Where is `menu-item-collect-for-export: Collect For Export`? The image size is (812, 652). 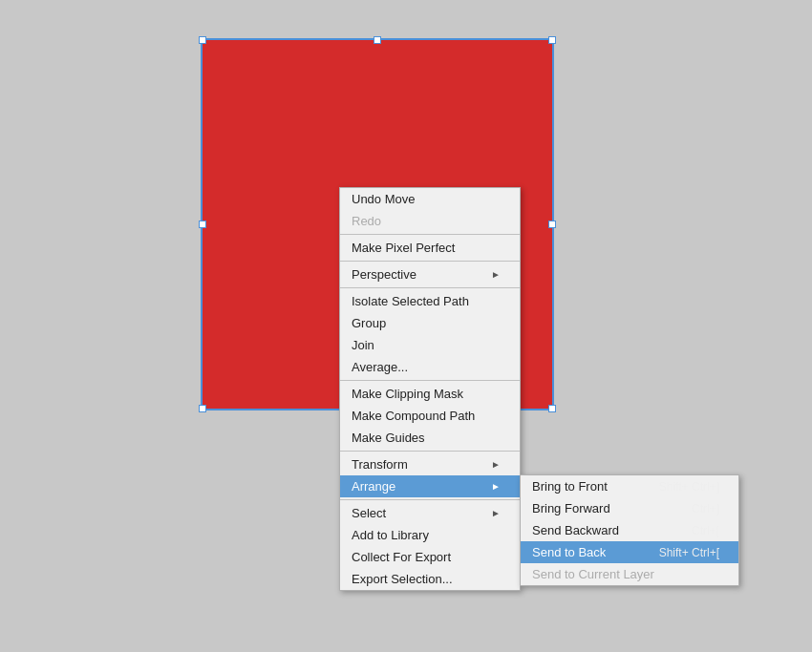 menu-item-collect-for-export: Collect For Export is located at coordinates (430, 557).